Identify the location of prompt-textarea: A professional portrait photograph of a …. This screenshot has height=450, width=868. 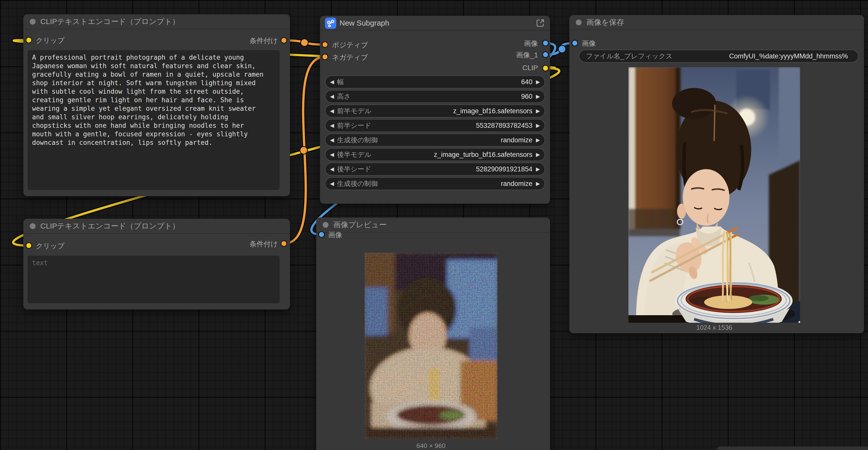
(154, 120).